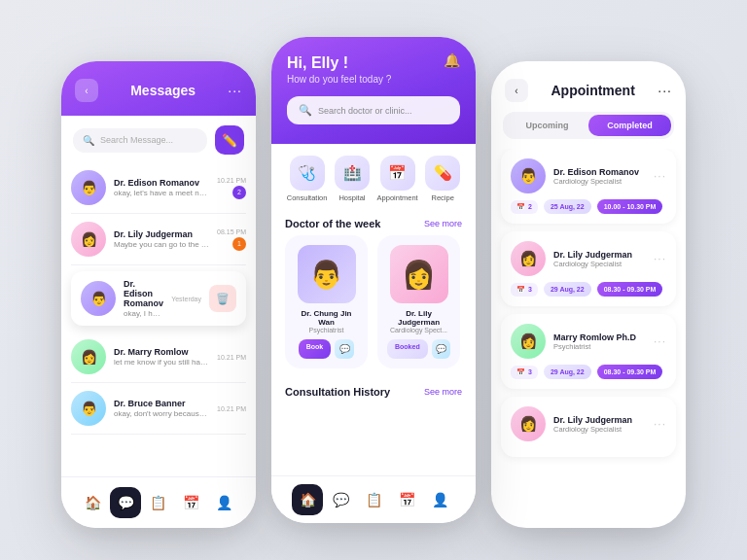 The height and width of the screenshot is (560, 747). What do you see at coordinates (588, 259) in the screenshot?
I see `appointment-card-top: 👩 Dr. Lily Judgerman Cardiology Speciali…` at bounding box center [588, 259].